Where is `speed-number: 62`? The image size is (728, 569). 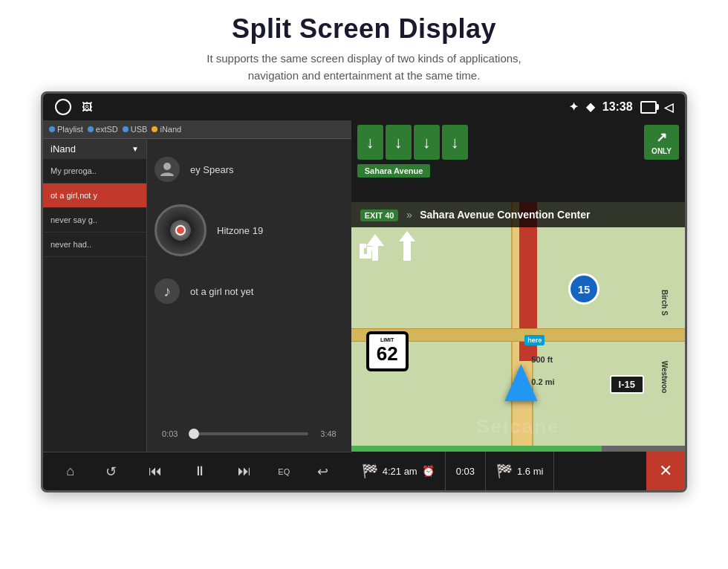 speed-number: 62 is located at coordinates (388, 354).